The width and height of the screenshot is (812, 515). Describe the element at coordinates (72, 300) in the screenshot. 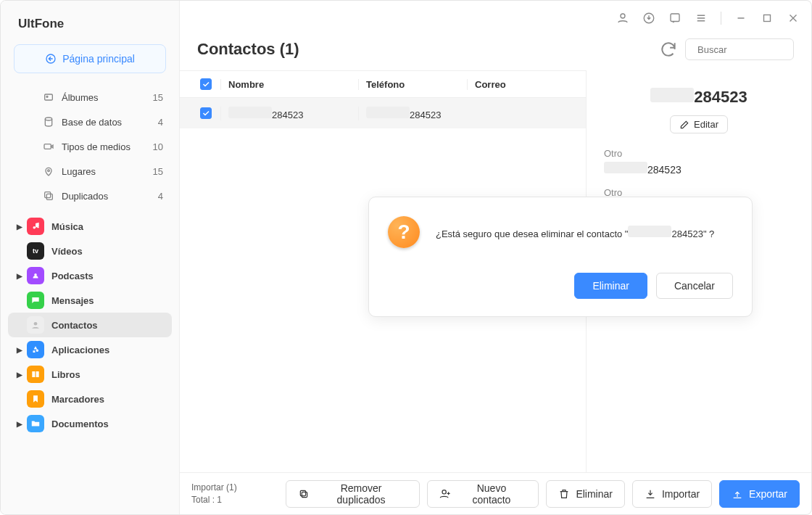

I see `sidebar-item-label: Mensajes` at that location.